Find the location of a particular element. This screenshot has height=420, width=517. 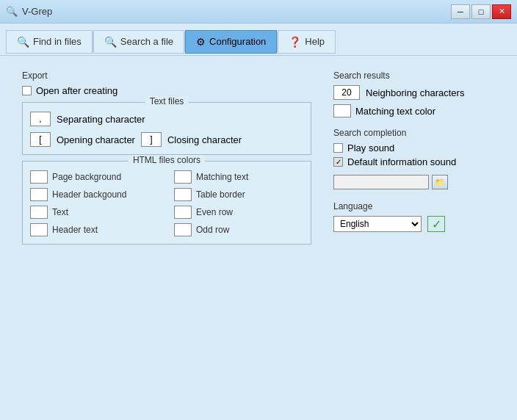

separating-char-row: Separating character is located at coordinates (167, 119).